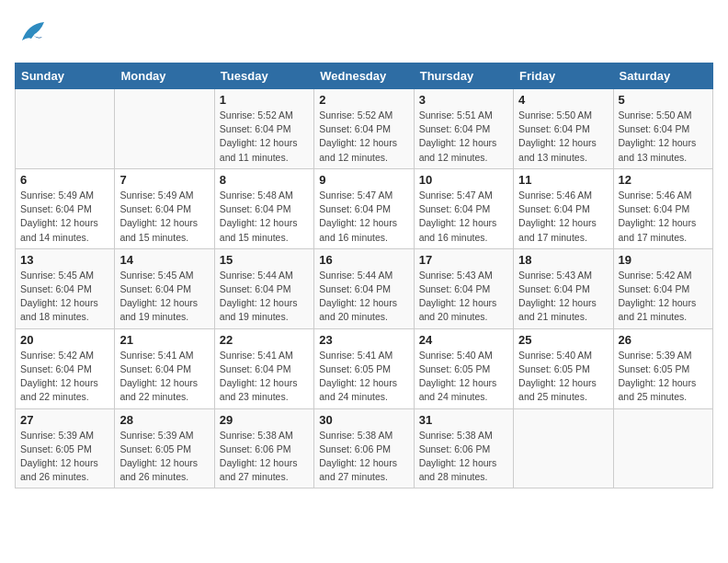 The height and width of the screenshot is (563, 728). Describe the element at coordinates (364, 449) in the screenshot. I see `week-row-5: 27Sunrise: 5:39 AMSunset: 6:05 PMDayligh…` at that location.